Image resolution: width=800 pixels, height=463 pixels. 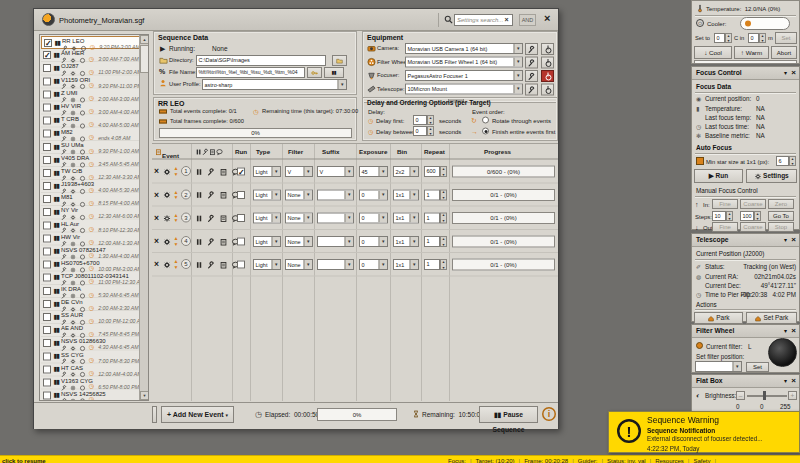 What do you see at coordinates (772, 318) in the screenshot?
I see `set-park-button: Set Park` at bounding box center [772, 318].